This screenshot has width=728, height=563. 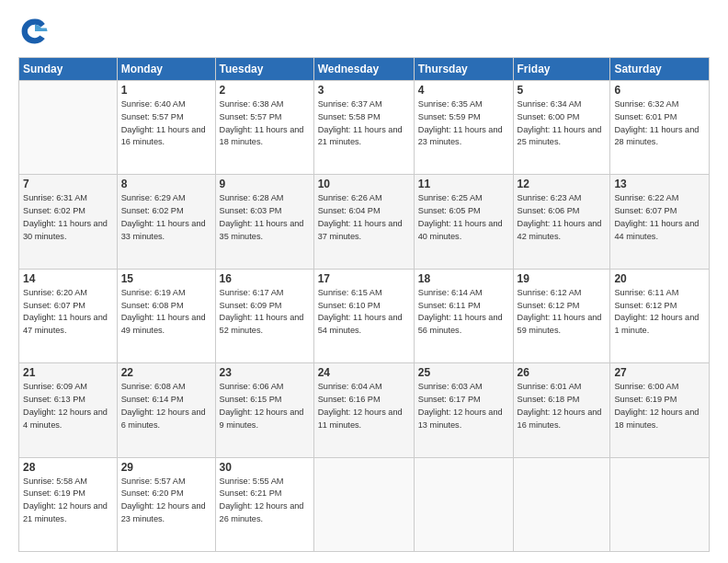 I want to click on day-info: Sunrise: 6:22 AMSunset: 6:07 PMDaylight:…, so click(x=660, y=217).